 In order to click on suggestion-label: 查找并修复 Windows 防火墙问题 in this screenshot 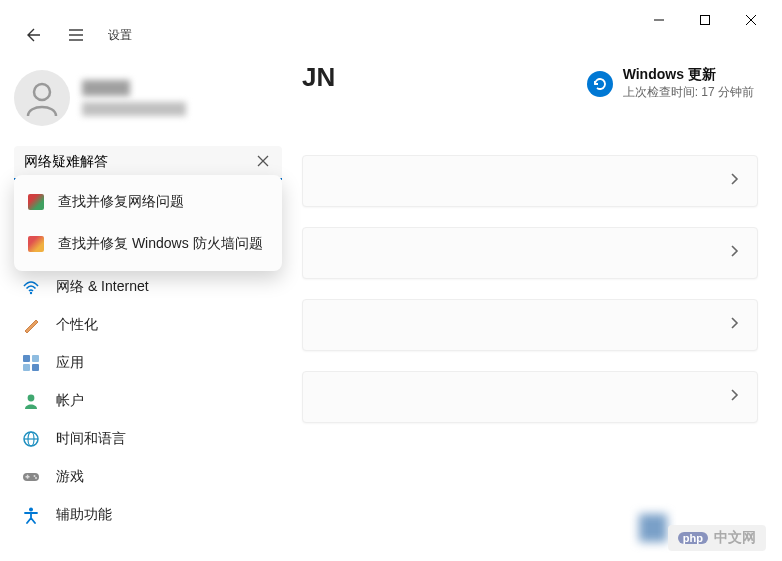, I will do `click(160, 244)`.